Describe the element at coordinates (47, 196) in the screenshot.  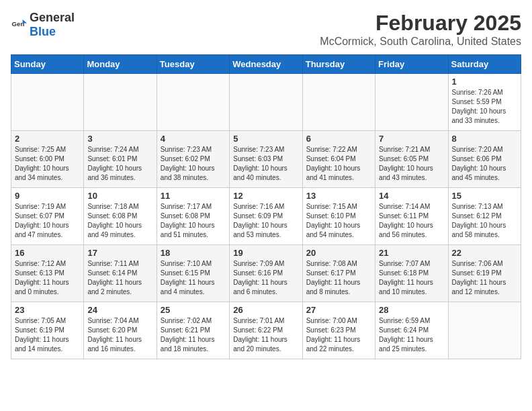
I see `day-number: 9` at that location.